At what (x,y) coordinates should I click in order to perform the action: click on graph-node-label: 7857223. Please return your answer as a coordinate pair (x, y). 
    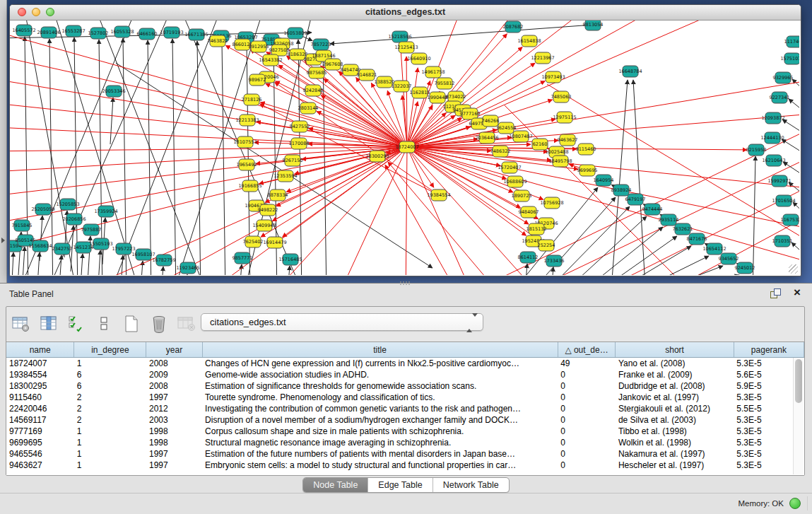
    Looking at the image, I should click on (321, 45).